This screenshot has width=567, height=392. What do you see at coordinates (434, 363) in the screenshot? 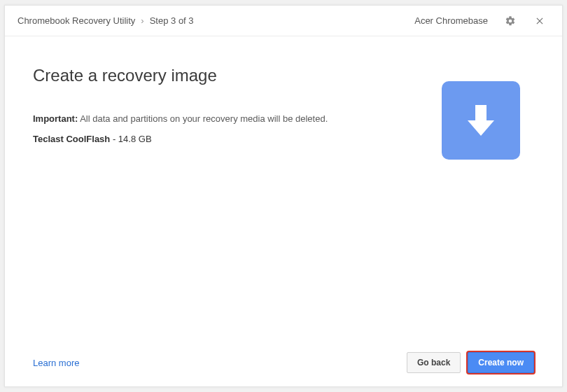
I see `go-back-button: Go back` at bounding box center [434, 363].